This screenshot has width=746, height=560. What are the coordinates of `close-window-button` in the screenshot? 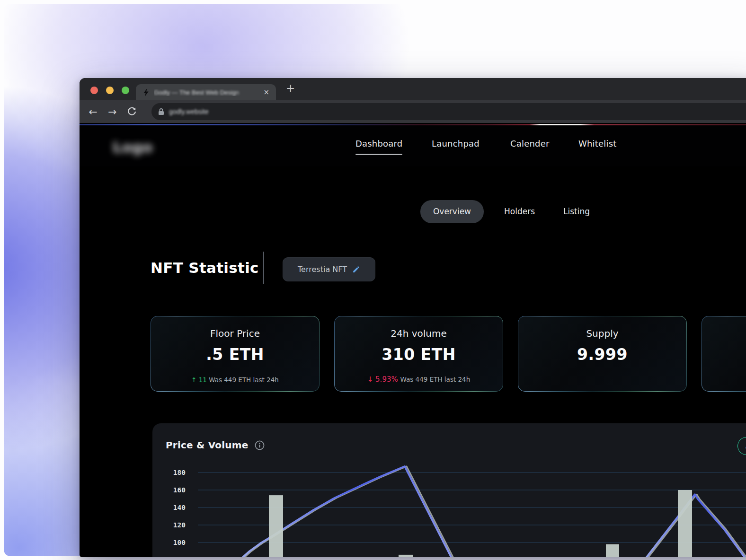 It's located at (94, 90).